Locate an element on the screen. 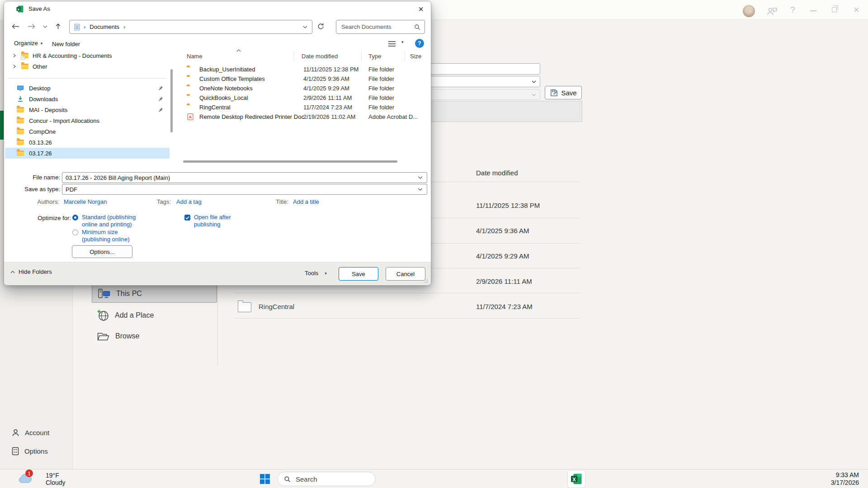 The width and height of the screenshot is (868, 488). backstage-date-header: Date modified is located at coordinates (497, 173).